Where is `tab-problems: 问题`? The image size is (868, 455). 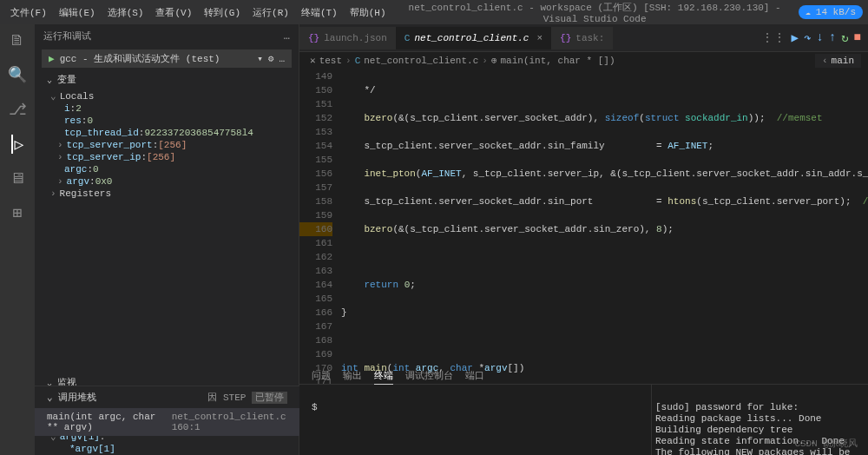 tab-problems: 问题 is located at coordinates (321, 377).